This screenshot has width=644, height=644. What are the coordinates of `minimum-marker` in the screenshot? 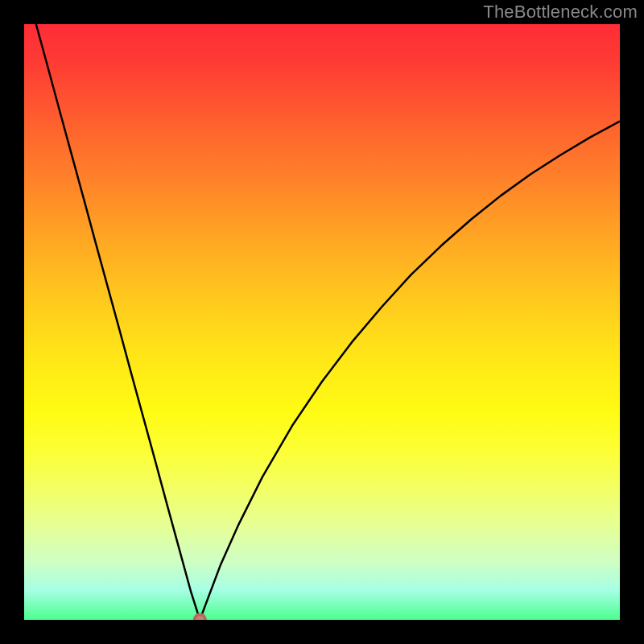 It's located at (200, 617).